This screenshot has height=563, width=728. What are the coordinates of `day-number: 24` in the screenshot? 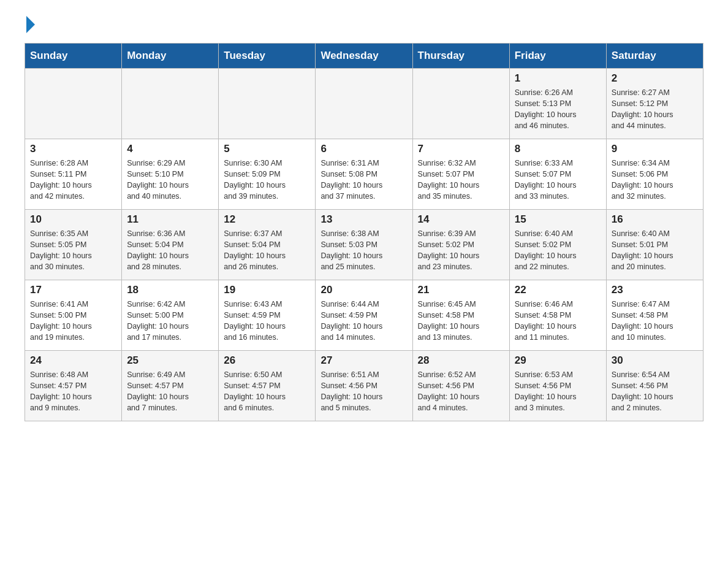 It's located at (74, 361).